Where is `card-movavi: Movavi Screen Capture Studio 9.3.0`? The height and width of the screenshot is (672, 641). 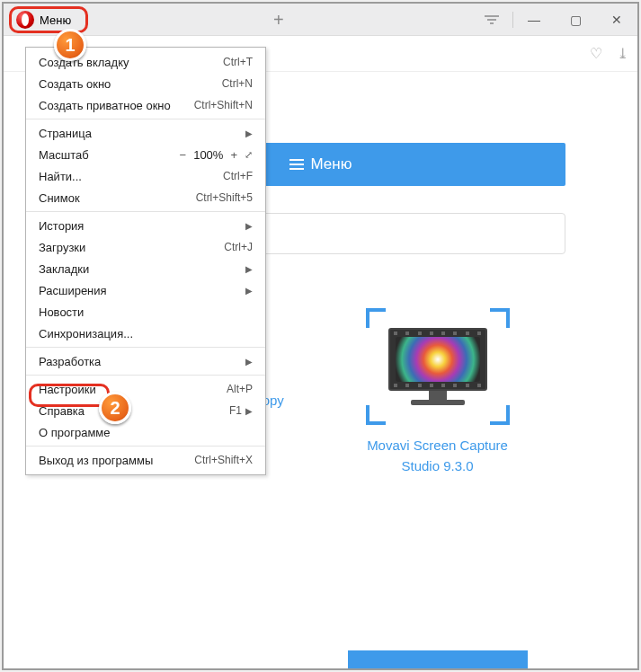 card-movavi: Movavi Screen Capture Studio 9.3.0 is located at coordinates (438, 392).